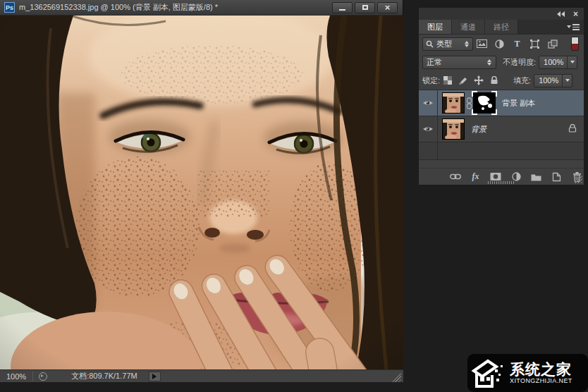 The width and height of the screenshot is (588, 392). What do you see at coordinates (501, 96) in the screenshot?
I see `layers-panel-dock: × 图层 通道 路径 类型` at bounding box center [501, 96].